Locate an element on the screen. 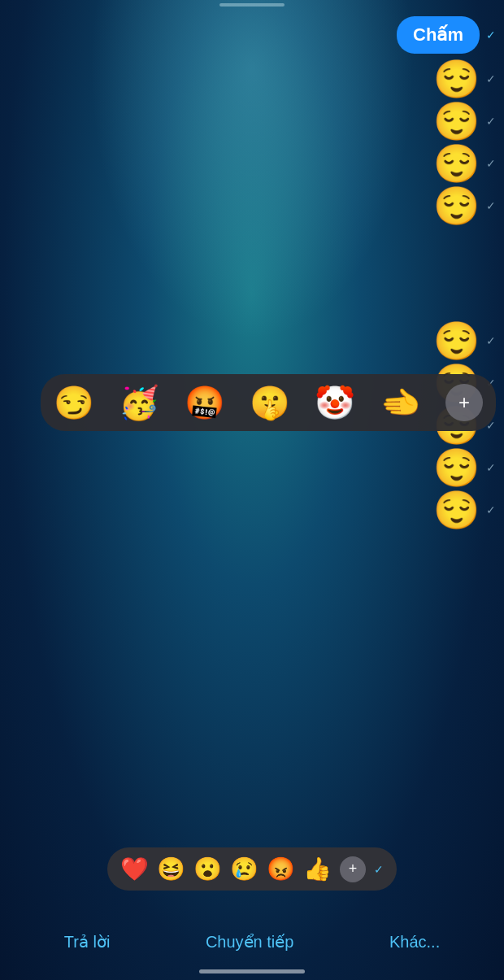  picker-emoji-shush: 🤫 is located at coordinates (270, 403).